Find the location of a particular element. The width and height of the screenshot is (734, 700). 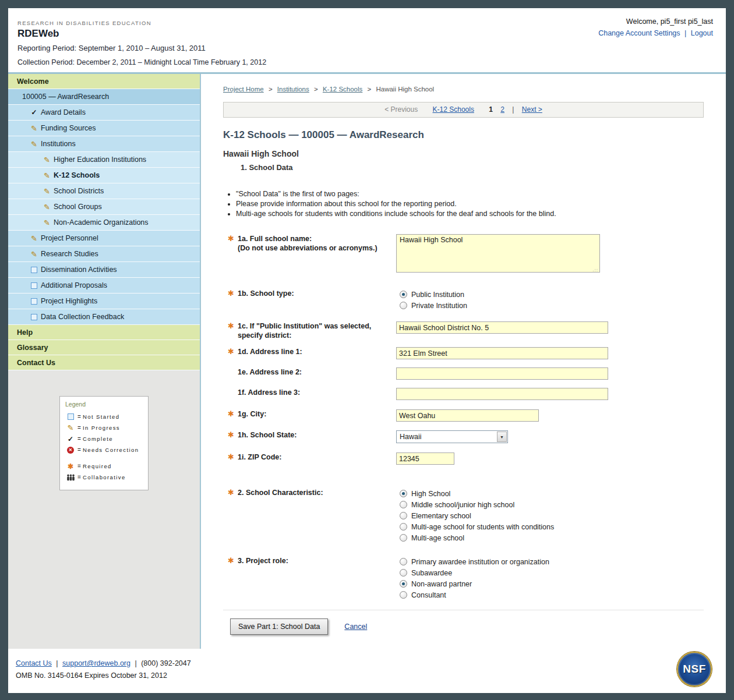

legend-label: Needs Correction is located at coordinates (111, 450).